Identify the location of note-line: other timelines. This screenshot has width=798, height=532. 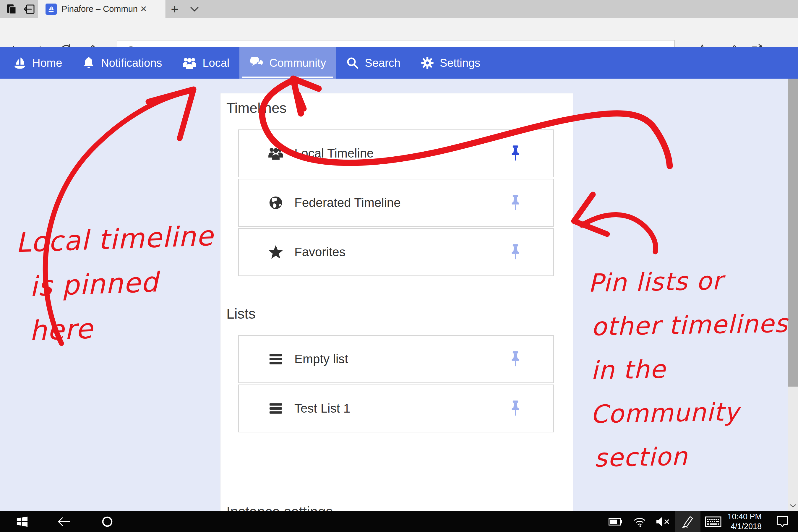
(689, 325).